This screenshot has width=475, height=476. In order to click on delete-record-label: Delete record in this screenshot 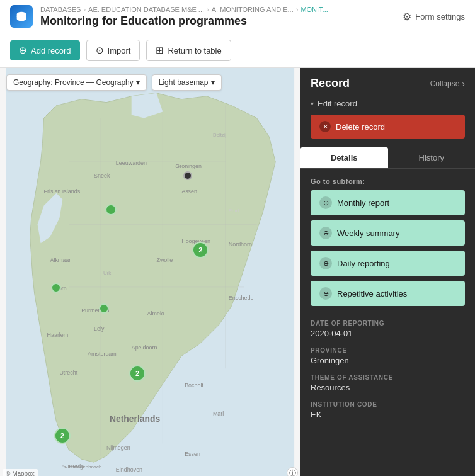, I will do `click(360, 127)`.